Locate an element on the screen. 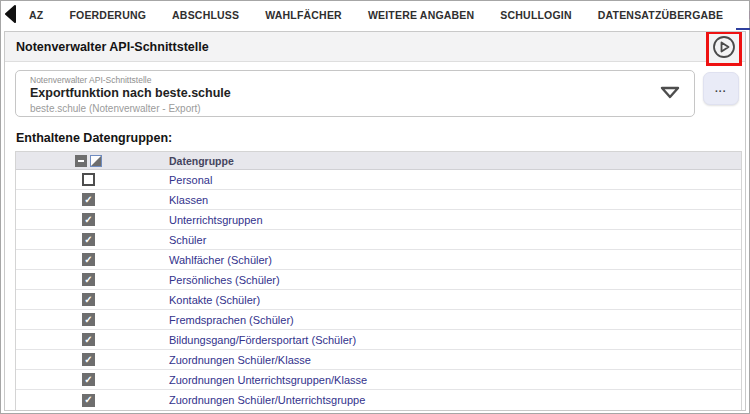 The width and height of the screenshot is (750, 414). tab-item: NOTENVERWALTEREXPORT is located at coordinates (743, 16).